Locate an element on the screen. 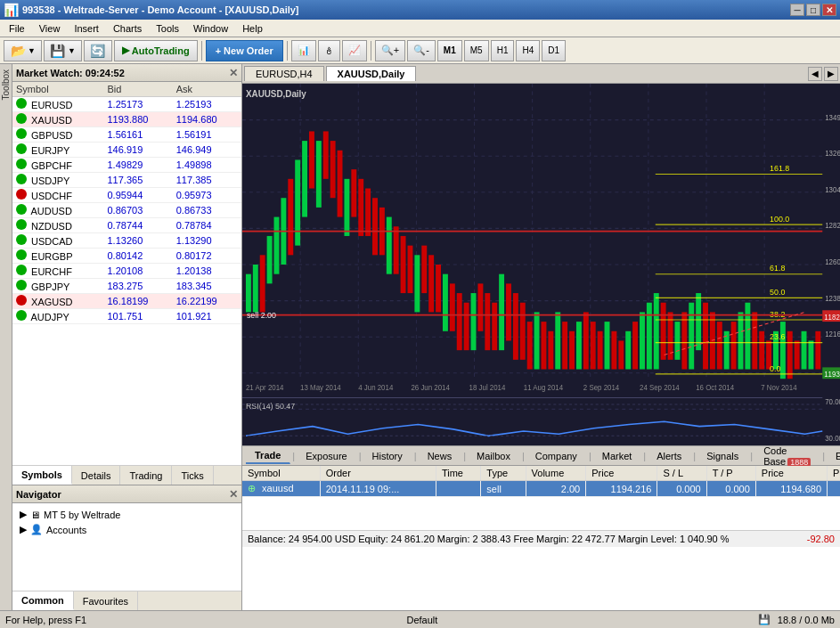 The width and height of the screenshot is (840, 628). market-row: AUDJPY 101.751 101.921 is located at coordinates (126, 317).